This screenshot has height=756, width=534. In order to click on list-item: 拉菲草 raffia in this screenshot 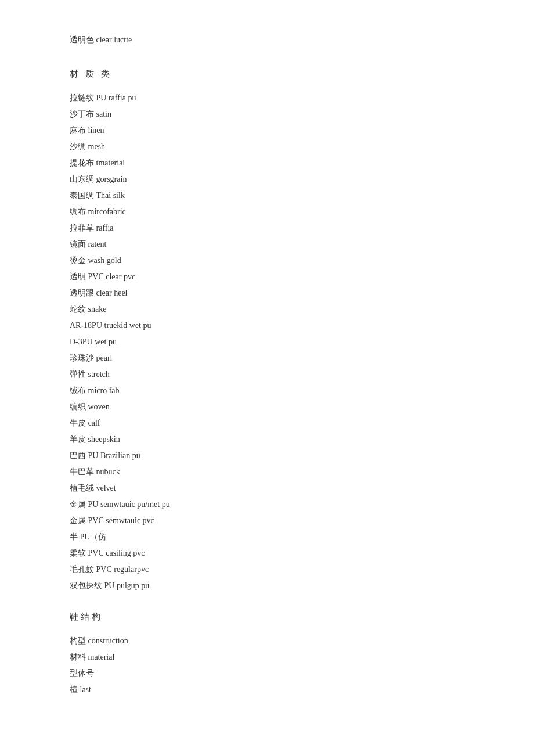, I will do `click(267, 228)`.